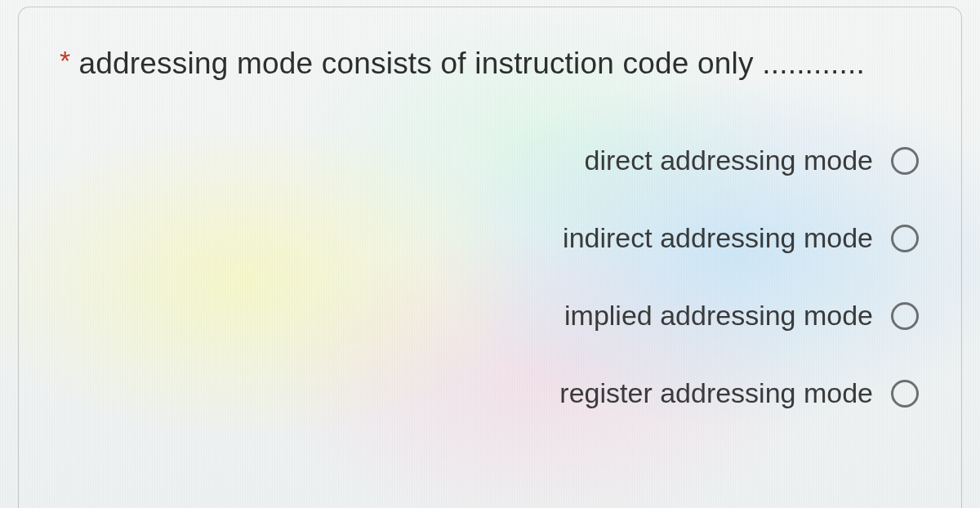  What do you see at coordinates (741, 238) in the screenshot?
I see `option-indirect-addressing-mode: indirect addressing mode` at bounding box center [741, 238].